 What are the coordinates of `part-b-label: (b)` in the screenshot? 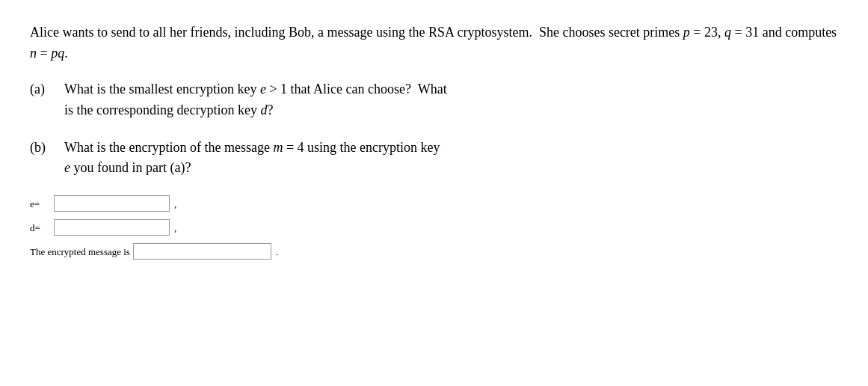 It's located at (47, 148).